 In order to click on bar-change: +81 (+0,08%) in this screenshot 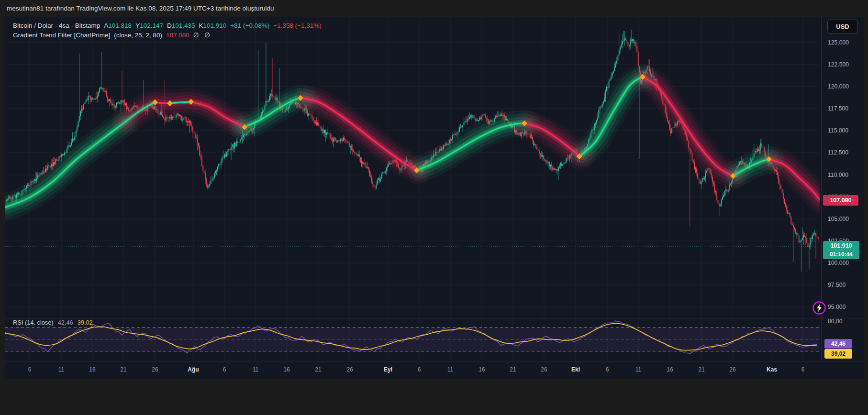, I will do `click(250, 26)`.